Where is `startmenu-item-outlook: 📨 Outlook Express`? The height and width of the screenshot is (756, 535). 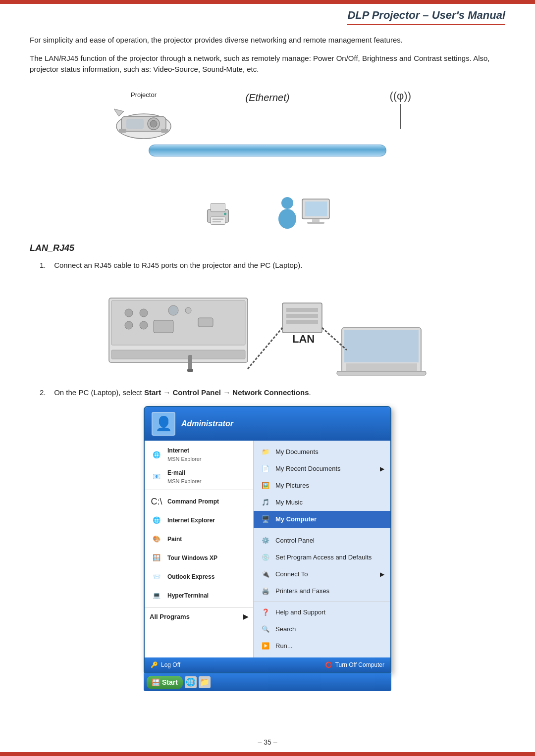 startmenu-item-outlook: 📨 Outlook Express is located at coordinates (199, 577).